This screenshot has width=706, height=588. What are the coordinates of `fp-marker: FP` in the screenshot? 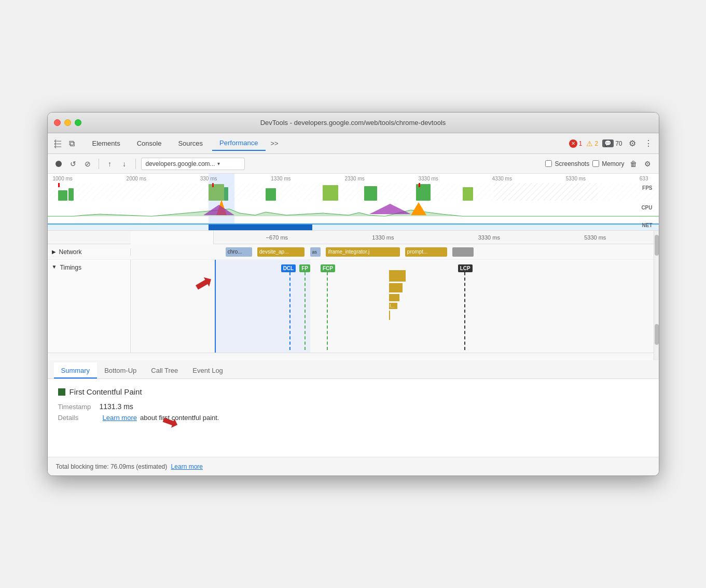 It's located at (305, 306).